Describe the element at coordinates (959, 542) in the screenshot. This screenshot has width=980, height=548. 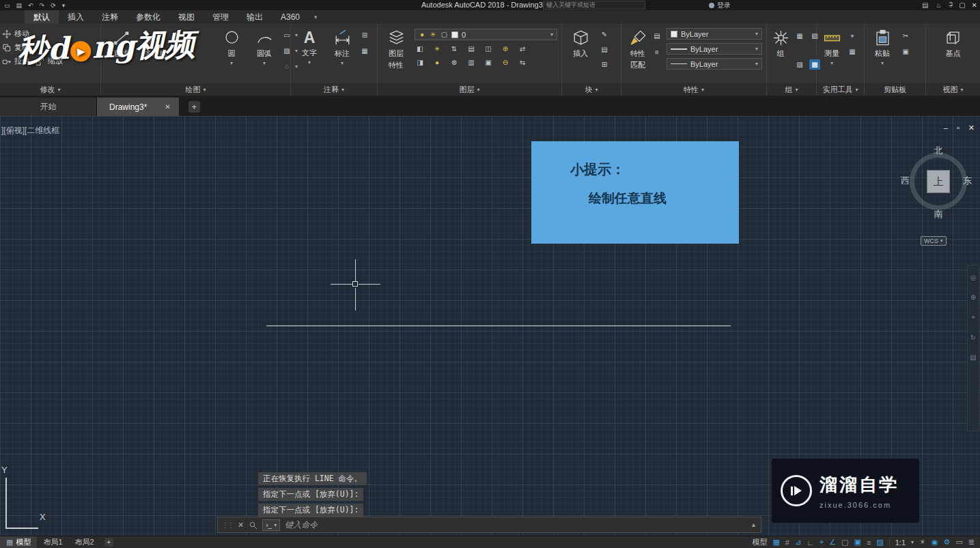
I see `isolate-objects-toggle: ▭` at that location.